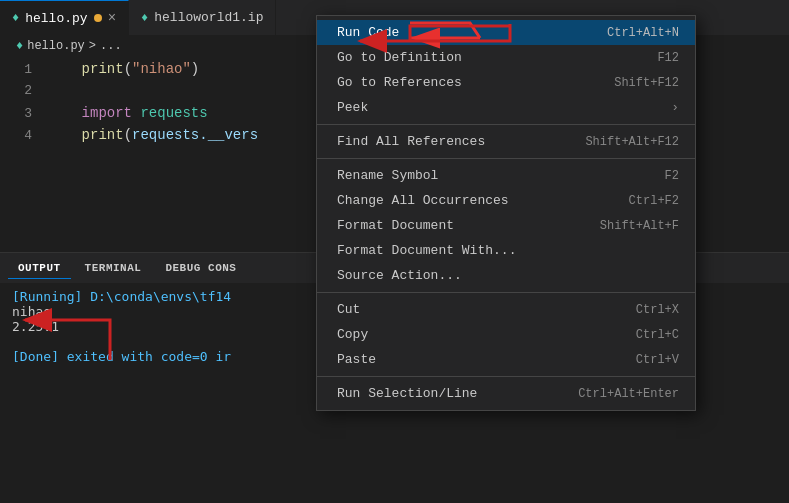 The image size is (789, 503). Describe the element at coordinates (24, 136) in the screenshot. I see `line-number-4: 4` at that location.